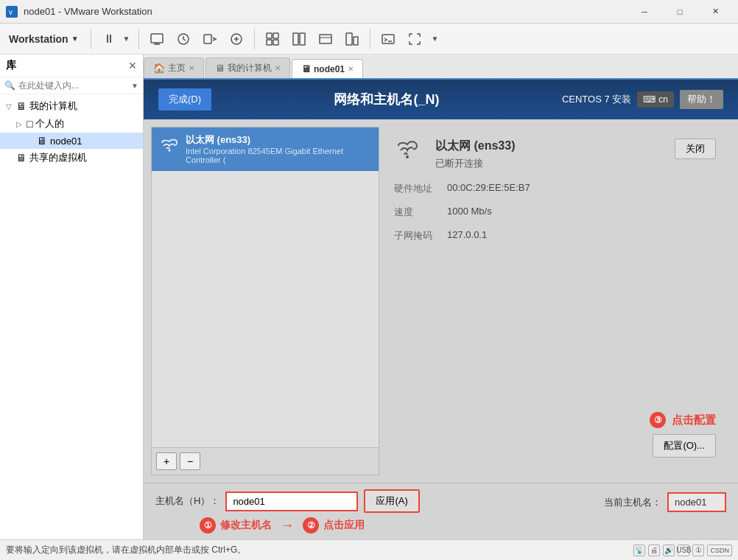 The width and height of the screenshot is (738, 560). Describe the element at coordinates (440, 67) in the screenshot. I see `tab-bar: 🏠 主页 ✕ 🖥 我的计算机 ✕ 🖥 node01 ✕` at that location.